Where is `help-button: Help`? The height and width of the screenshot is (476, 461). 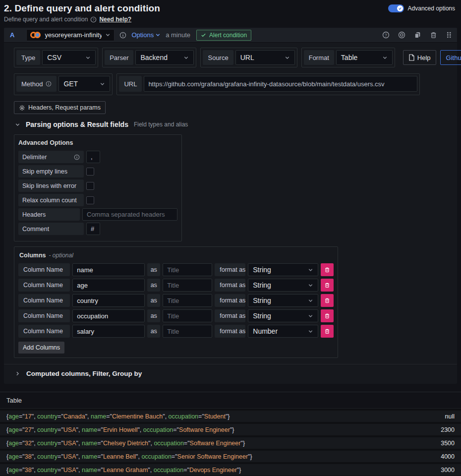 help-button: Help is located at coordinates (419, 58).